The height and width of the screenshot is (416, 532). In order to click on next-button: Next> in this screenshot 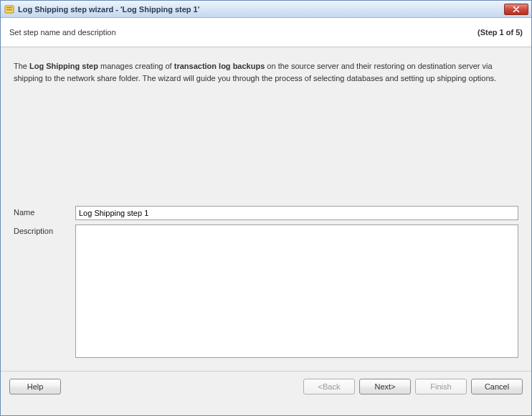, I will do `click(385, 387)`.